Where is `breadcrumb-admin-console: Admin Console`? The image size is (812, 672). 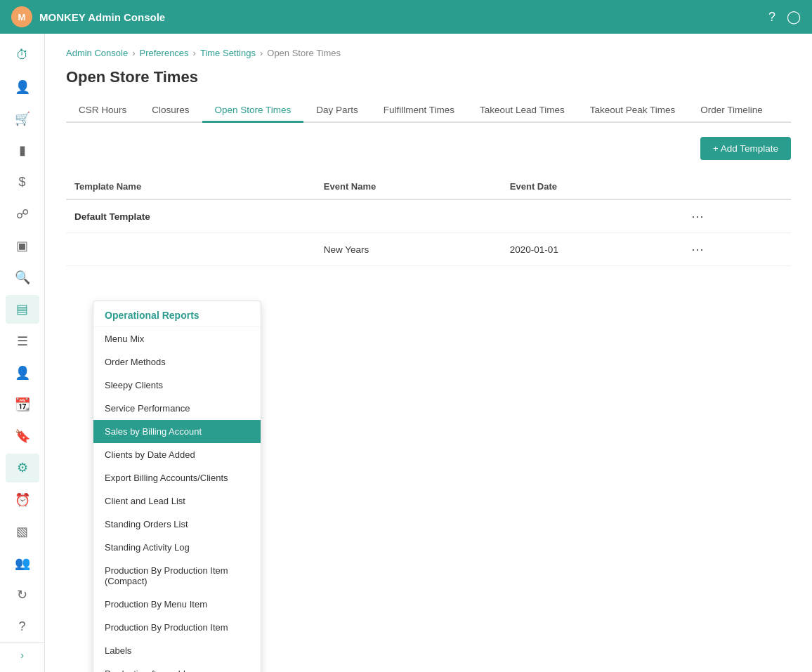 breadcrumb-admin-console: Admin Console is located at coordinates (97, 53).